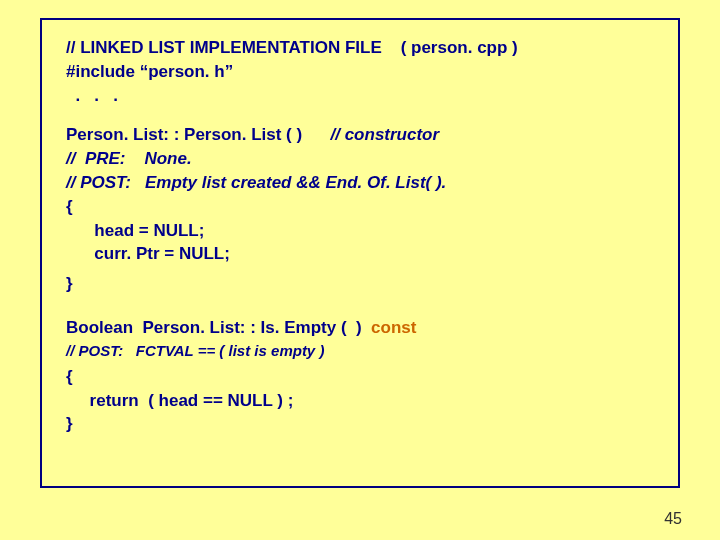 The width and height of the screenshot is (720, 540). Describe the element at coordinates (365, 48) in the screenshot. I see `header-line-1: // LINKED LIST IMPLEMENTATION FILE ( per…` at that location.